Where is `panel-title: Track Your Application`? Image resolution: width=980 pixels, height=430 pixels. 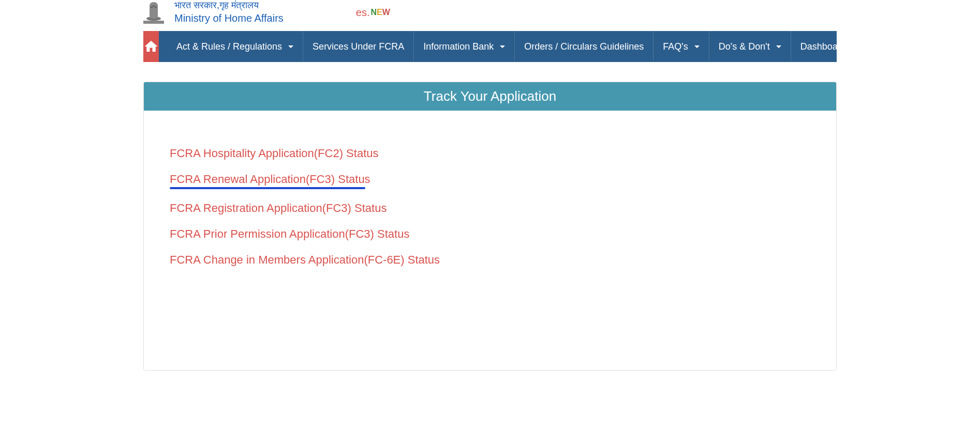
panel-title: Track Your Application is located at coordinates (490, 96).